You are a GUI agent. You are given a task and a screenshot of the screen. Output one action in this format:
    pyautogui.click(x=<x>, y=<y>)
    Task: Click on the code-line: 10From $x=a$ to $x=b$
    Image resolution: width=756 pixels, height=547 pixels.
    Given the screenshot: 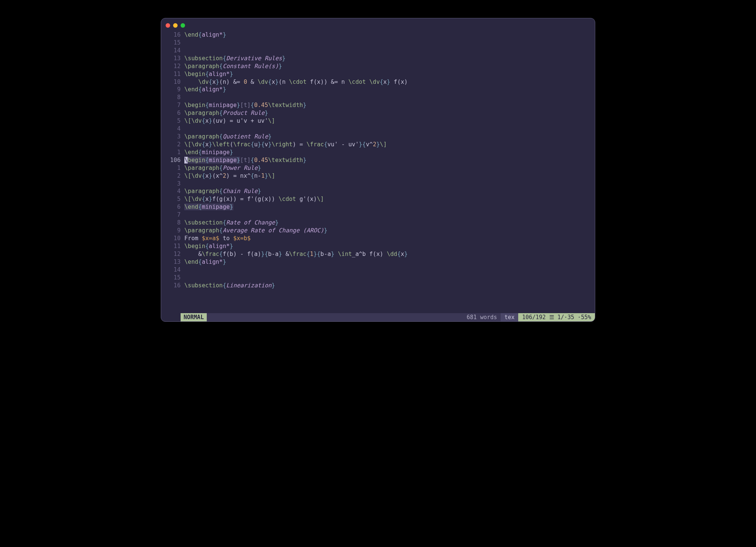 What is the action you would take?
    pyautogui.click(x=378, y=239)
    